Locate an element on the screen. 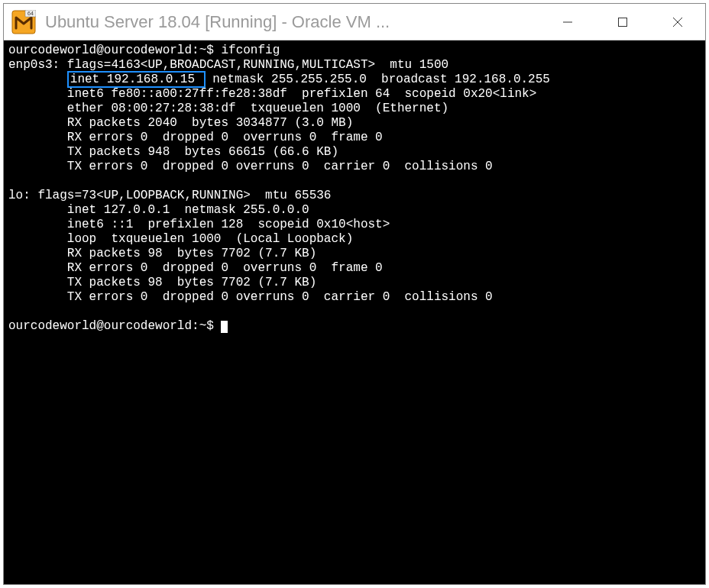 This screenshot has width=709, height=588. cursor is located at coordinates (225, 327).